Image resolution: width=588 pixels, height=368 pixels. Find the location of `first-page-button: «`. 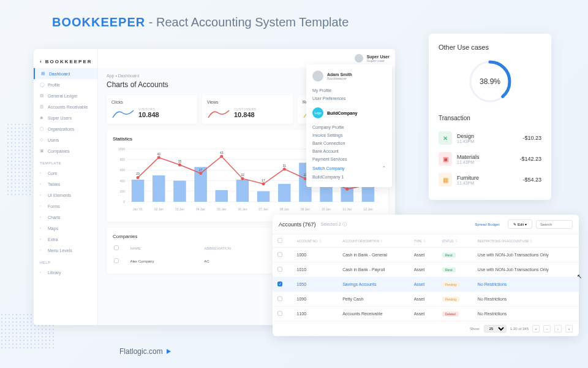

first-page-button: « is located at coordinates (536, 329).